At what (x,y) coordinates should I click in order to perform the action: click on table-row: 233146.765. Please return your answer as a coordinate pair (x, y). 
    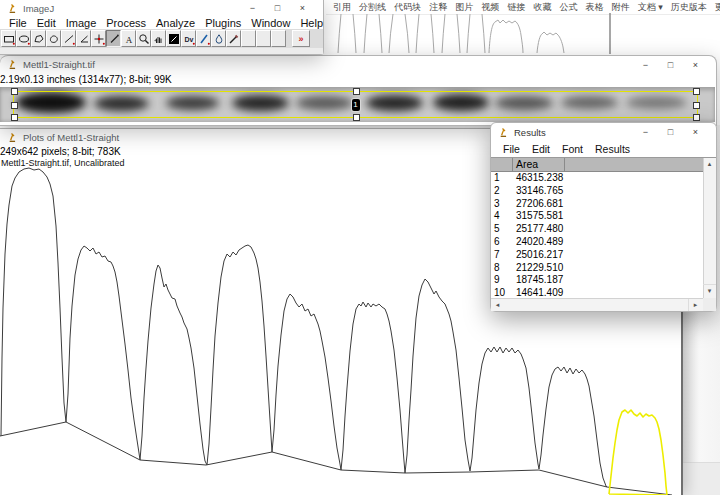
    Looking at the image, I should click on (597, 192).